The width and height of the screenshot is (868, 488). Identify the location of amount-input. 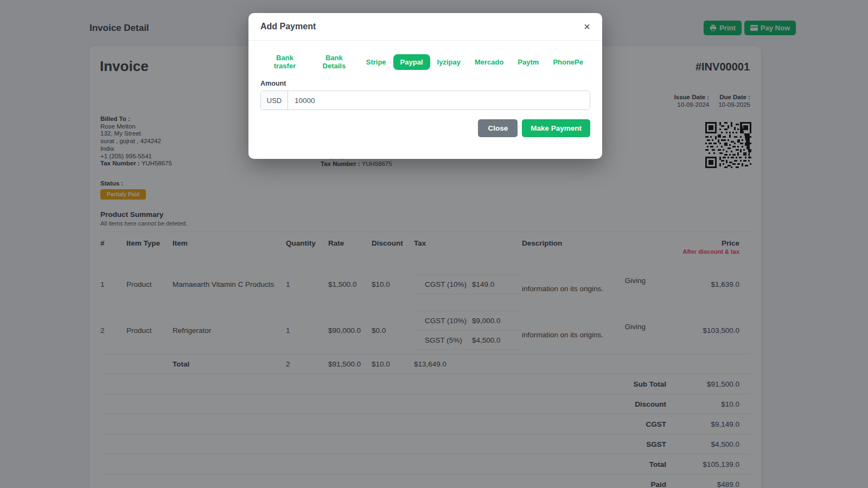
(439, 100).